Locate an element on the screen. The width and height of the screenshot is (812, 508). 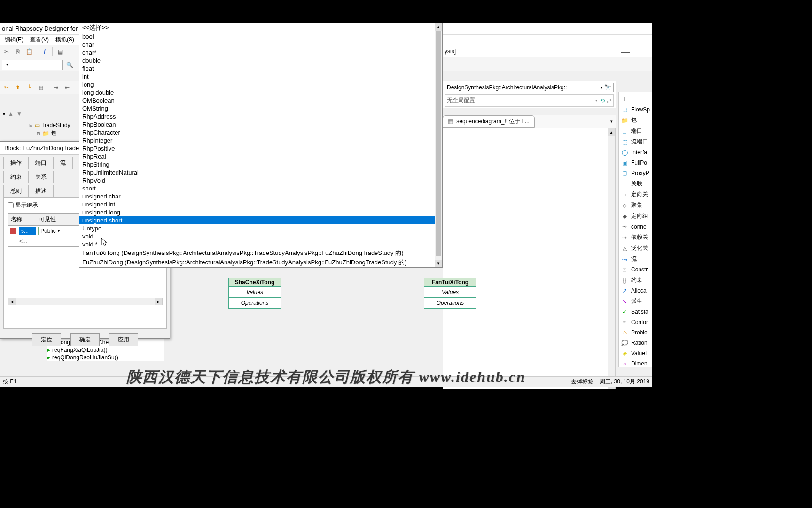
tab-flows: 流 is located at coordinates (63, 163).